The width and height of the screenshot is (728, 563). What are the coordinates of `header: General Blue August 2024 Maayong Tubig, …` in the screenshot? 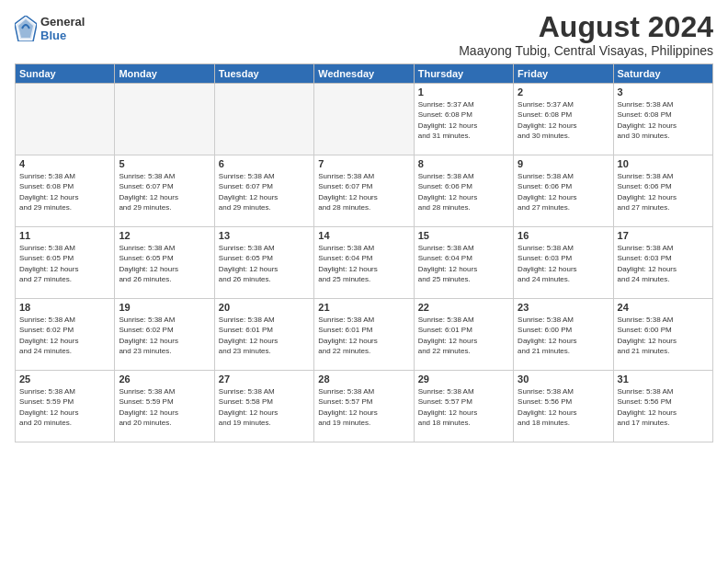 It's located at (364, 35).